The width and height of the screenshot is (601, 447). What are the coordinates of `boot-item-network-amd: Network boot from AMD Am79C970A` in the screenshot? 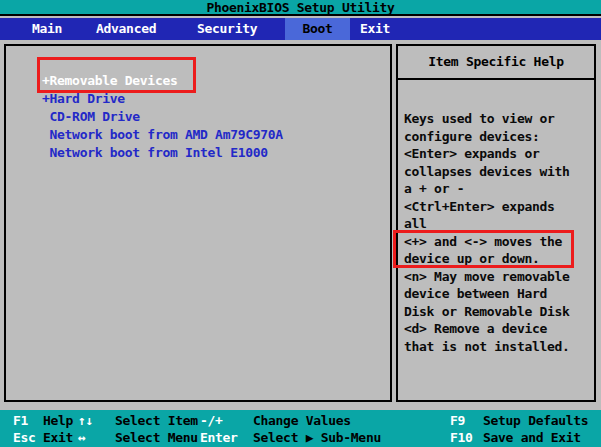 It's located at (162, 135).